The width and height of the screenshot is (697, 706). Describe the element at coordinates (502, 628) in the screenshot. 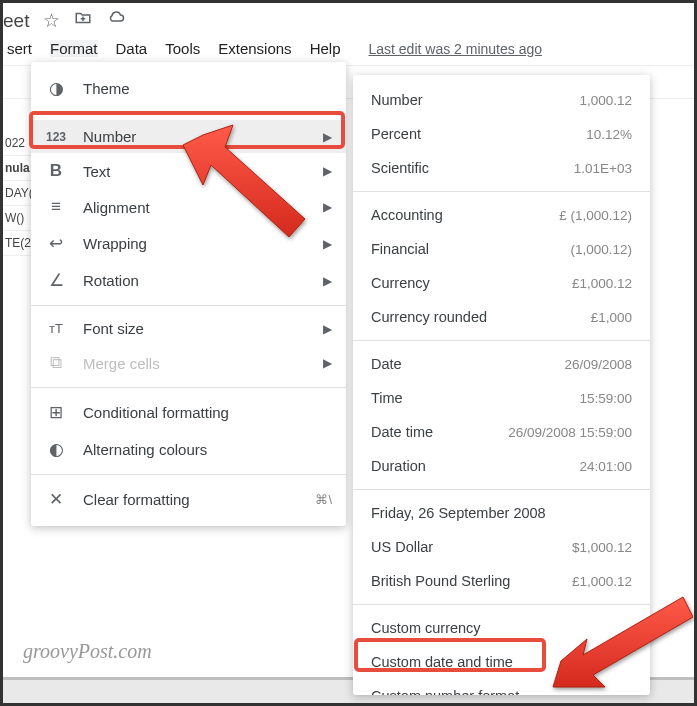

I see `submenu-item-custom-currency: Custom currency` at that location.